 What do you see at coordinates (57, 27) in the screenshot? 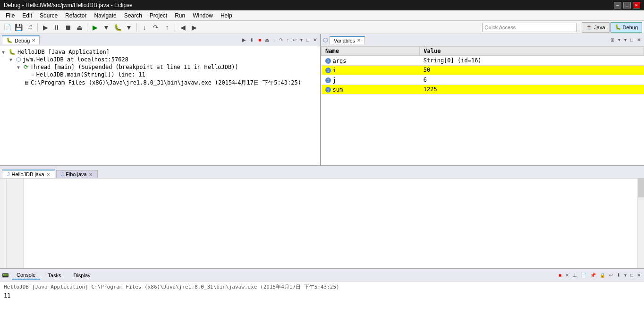
I see `pause-button: ⏸` at bounding box center [57, 27].